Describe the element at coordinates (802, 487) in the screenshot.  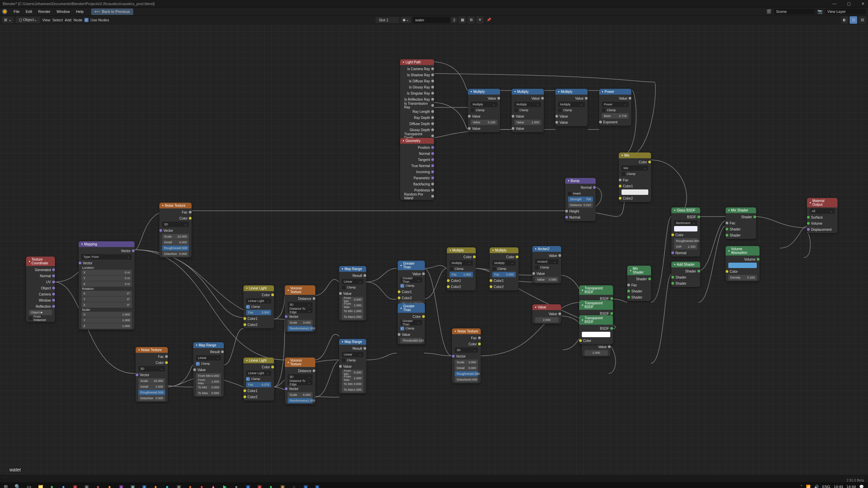
I see `tray-chevron-icon: ˄` at that location.